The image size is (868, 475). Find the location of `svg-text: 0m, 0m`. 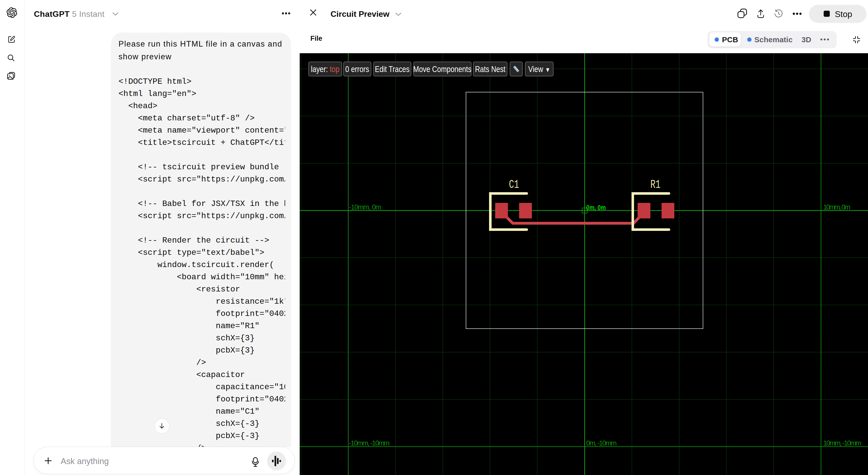

svg-text: 0m, 0m is located at coordinates (596, 208).